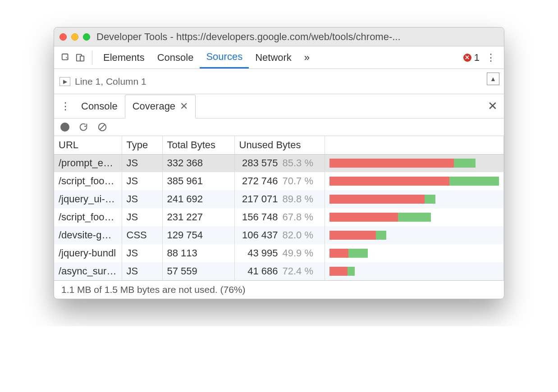 This screenshot has width=558, height=392. I want to click on tab-label: Network, so click(273, 58).